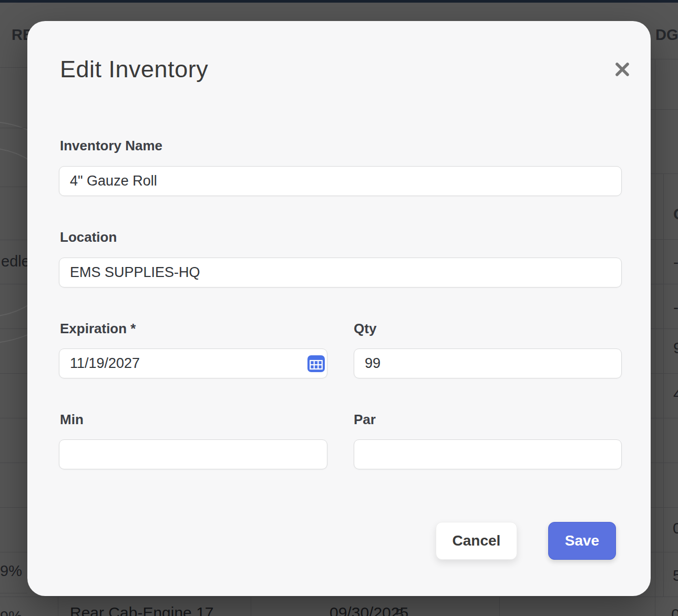 This screenshot has width=678, height=616. I want to click on cancel-button: Cancel, so click(476, 541).